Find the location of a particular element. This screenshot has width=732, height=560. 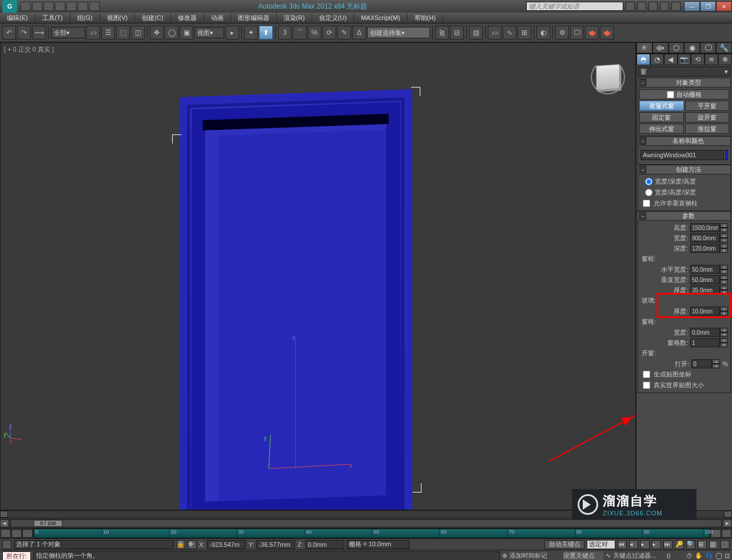

rollout-object-type-header: 对象类型 is located at coordinates (689, 82).